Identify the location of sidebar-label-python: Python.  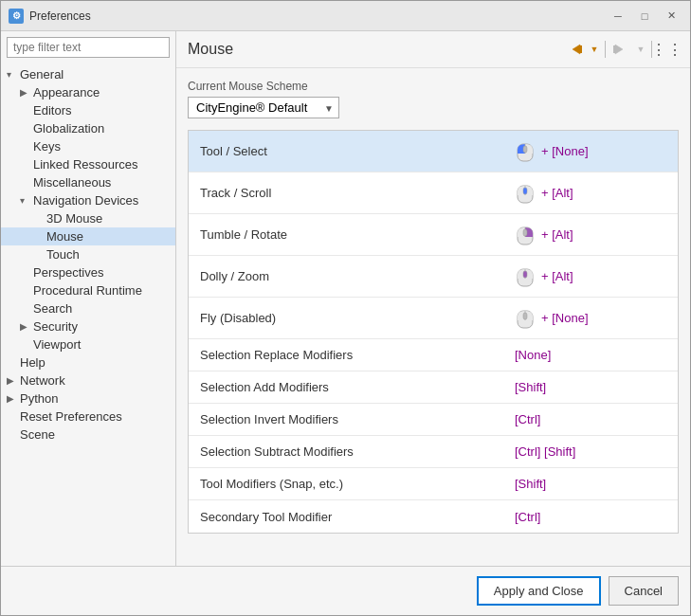
(96, 398).